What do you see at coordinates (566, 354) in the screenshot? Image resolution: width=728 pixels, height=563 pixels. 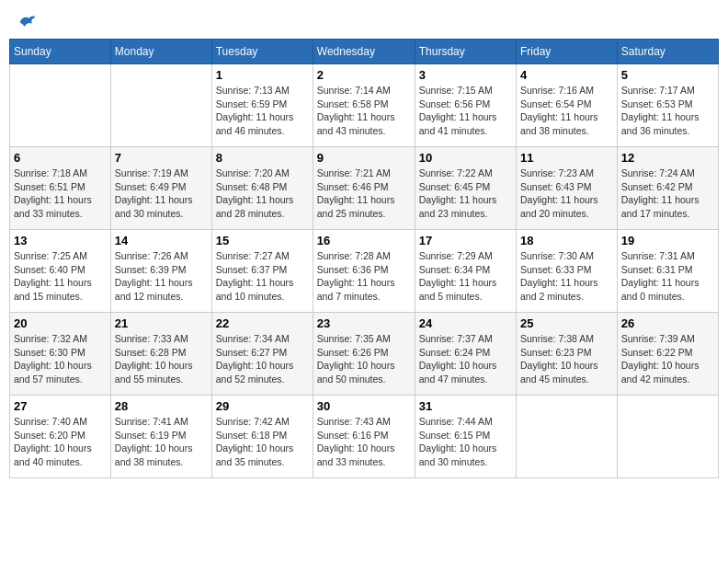 I see `calendar-cell: 25Sunrise: 7:38 AMSunset: 6:23 PMDayligh…` at bounding box center [566, 354].